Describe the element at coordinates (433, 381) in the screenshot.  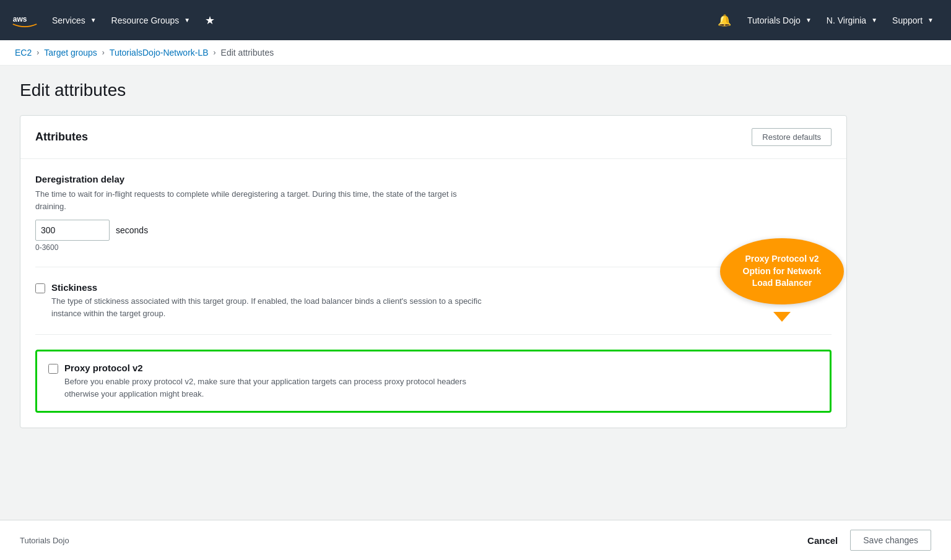
I see `proxy-protocol-wrapper: Proxy Protocol v2 Option for Network Loa…` at that location.